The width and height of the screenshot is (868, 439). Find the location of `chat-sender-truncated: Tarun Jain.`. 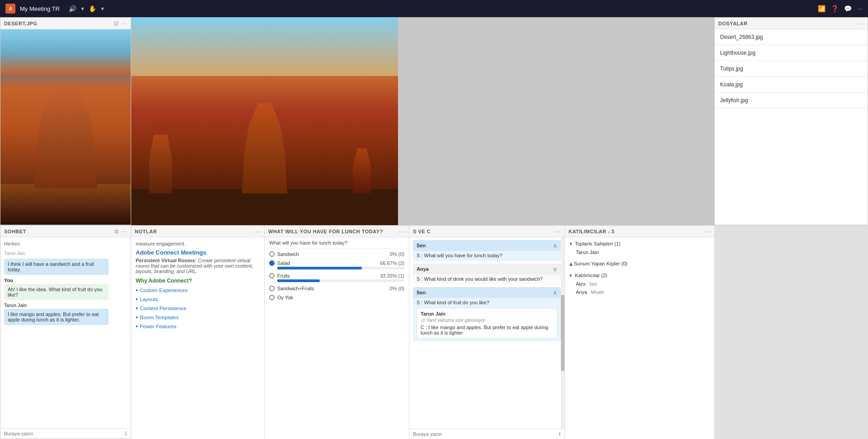

chat-sender-truncated: Tarun Jain. is located at coordinates (66, 253).